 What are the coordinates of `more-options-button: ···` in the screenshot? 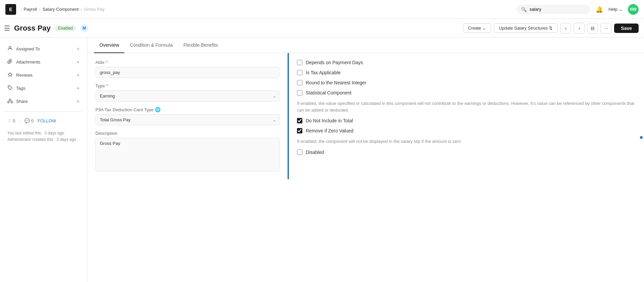 It's located at (606, 28).